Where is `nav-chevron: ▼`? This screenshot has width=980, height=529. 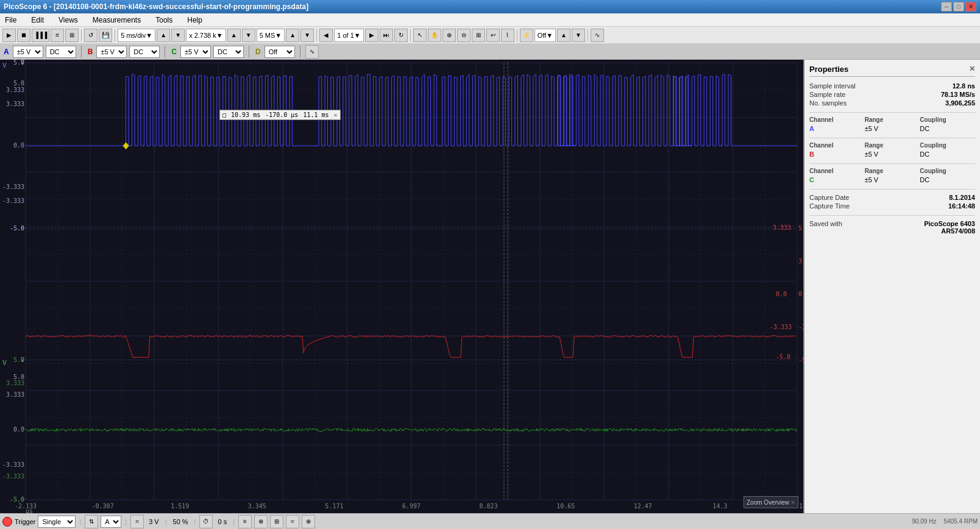 nav-chevron: ▼ is located at coordinates (357, 35).